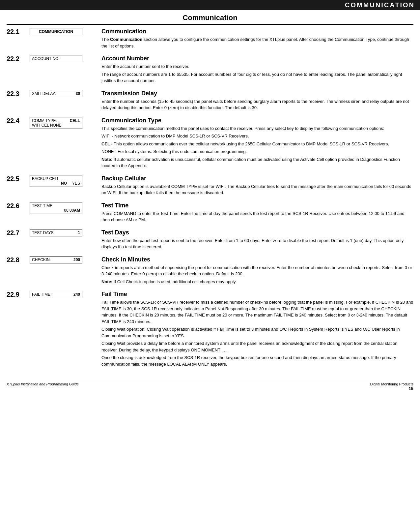 Image resolution: width=420 pixels, height=513 pixels. I want to click on section-22-9: 22.9 FAIL TIME: 240 Fail Time Fail Time …, so click(210, 330).